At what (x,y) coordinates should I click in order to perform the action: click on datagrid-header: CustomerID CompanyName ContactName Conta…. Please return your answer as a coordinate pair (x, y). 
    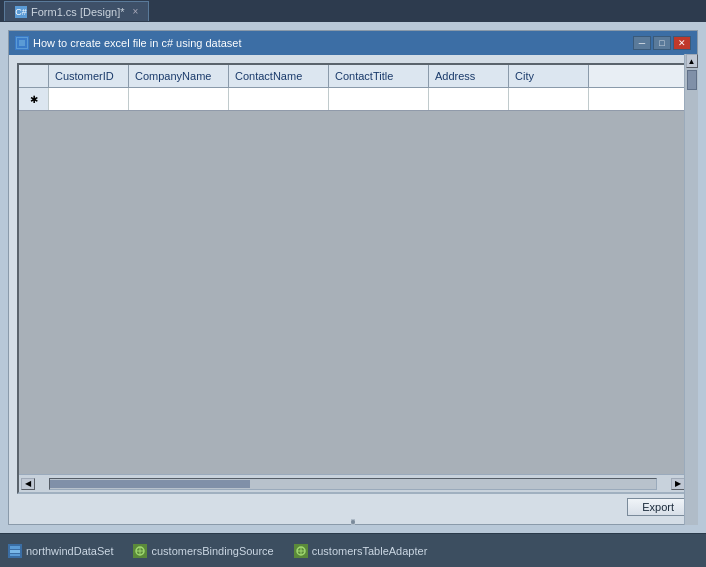
    Looking at the image, I should click on (353, 76).